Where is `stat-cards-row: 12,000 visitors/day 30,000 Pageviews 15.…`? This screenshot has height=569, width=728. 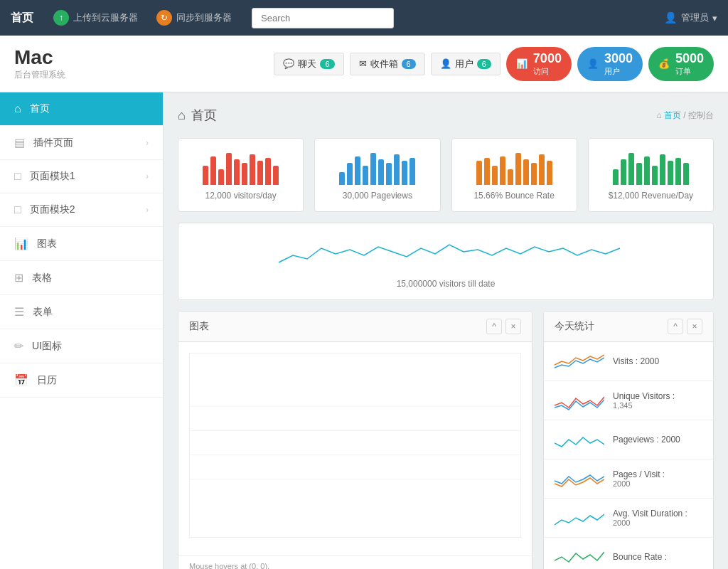
stat-cards-row: 12,000 visitors/day 30,000 Pageviews 15.… is located at coordinates (446, 175).